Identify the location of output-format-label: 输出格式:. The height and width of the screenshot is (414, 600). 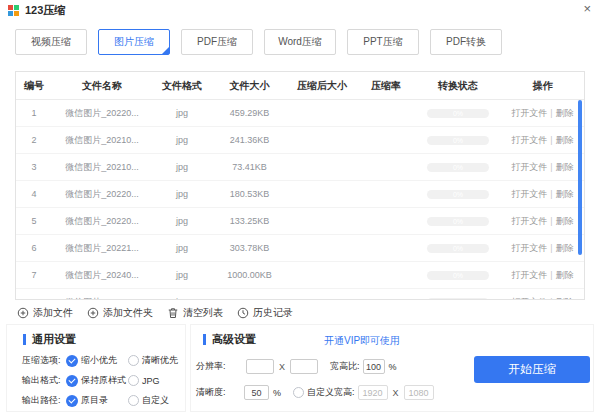
(44, 380).